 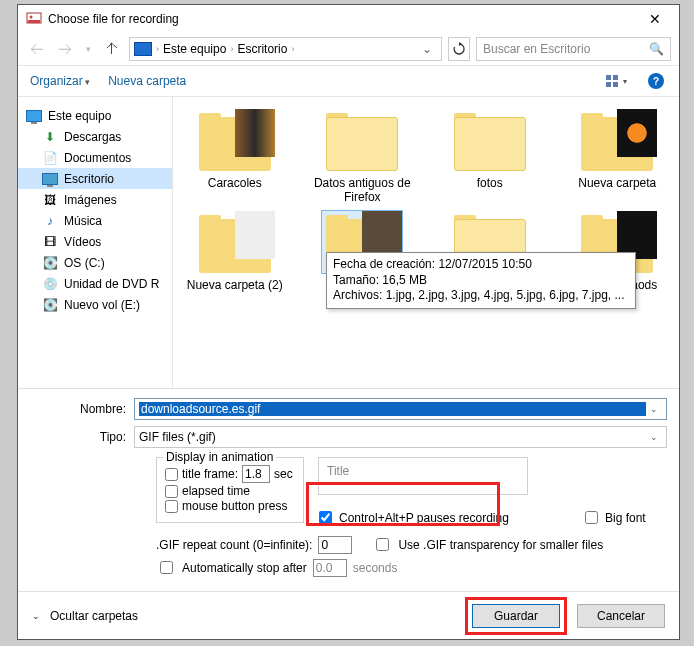 I want to click on filename-input: downloadsource.es.gif ⌄, so click(x=400, y=409).